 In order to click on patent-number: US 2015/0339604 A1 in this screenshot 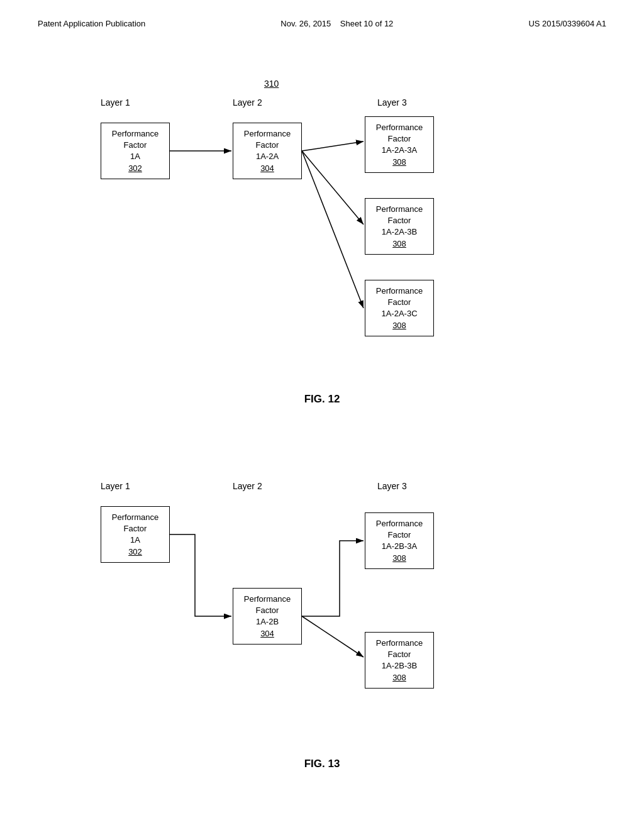, I will do `click(567, 24)`.